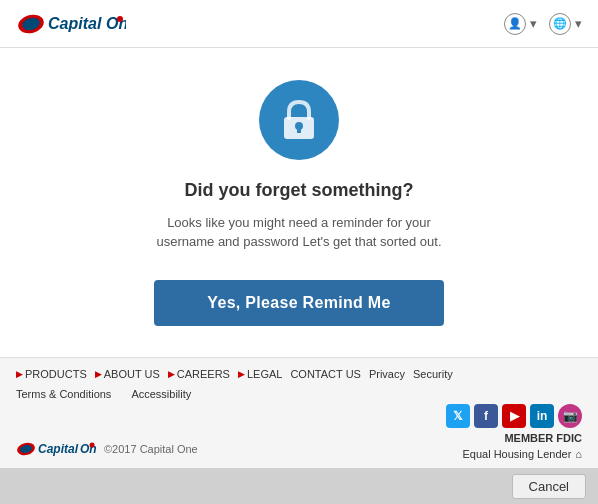  What do you see at coordinates (20, 374) in the screenshot?
I see `arrow-products: ▶` at bounding box center [20, 374].